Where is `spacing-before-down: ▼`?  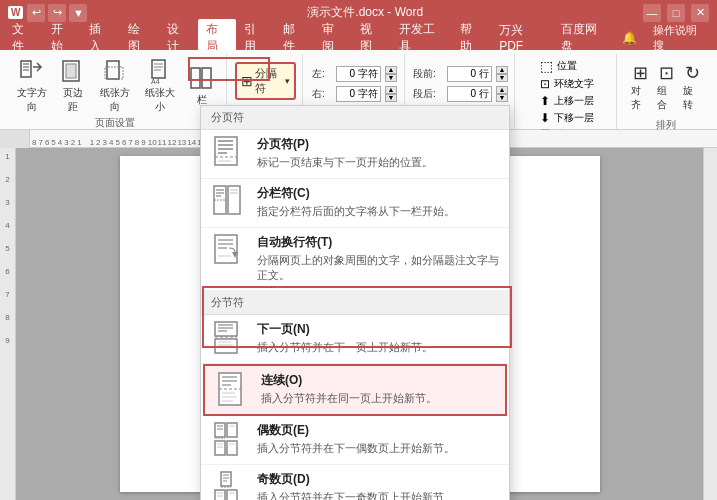 spacing-before-down: ▼ is located at coordinates (502, 78).